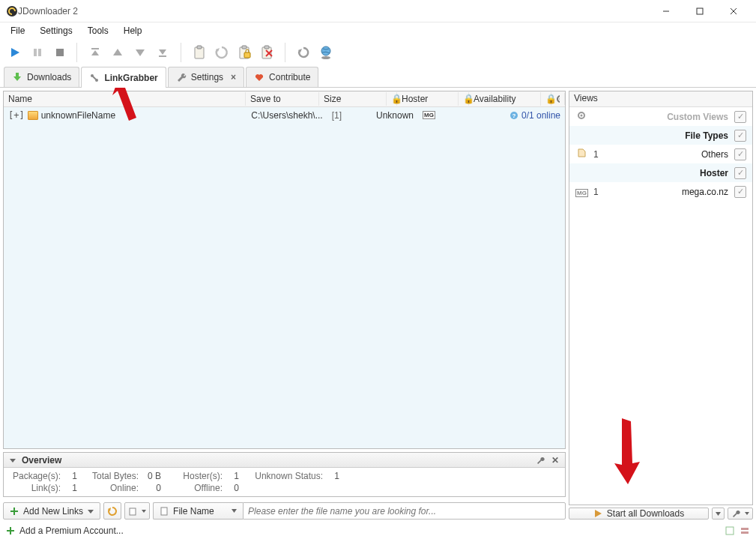 The width and height of the screenshot is (756, 539). What do you see at coordinates (163, 52) in the screenshot?
I see `move-bottom-button` at bounding box center [163, 52].